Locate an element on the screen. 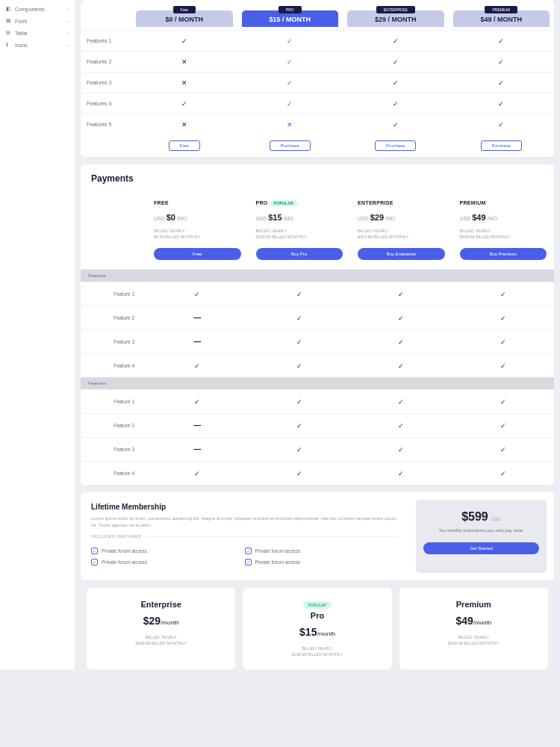  form-icon: ▤ is located at coordinates (9, 21).